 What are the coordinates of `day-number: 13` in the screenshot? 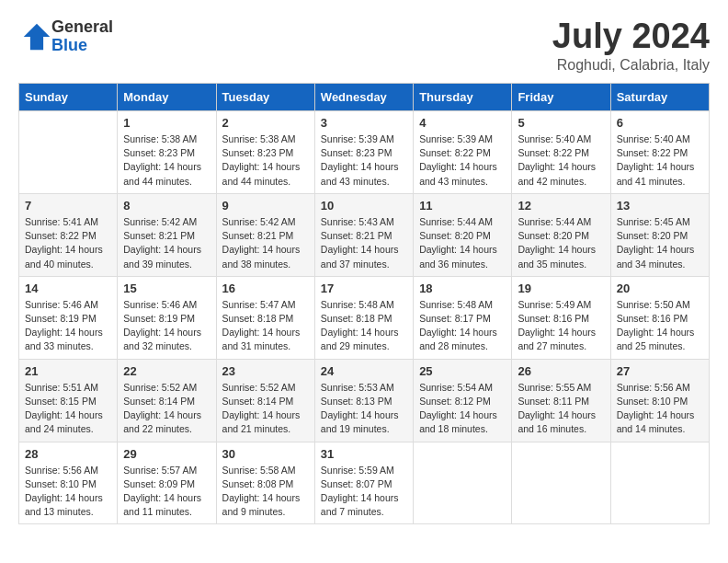 It's located at (660, 206).